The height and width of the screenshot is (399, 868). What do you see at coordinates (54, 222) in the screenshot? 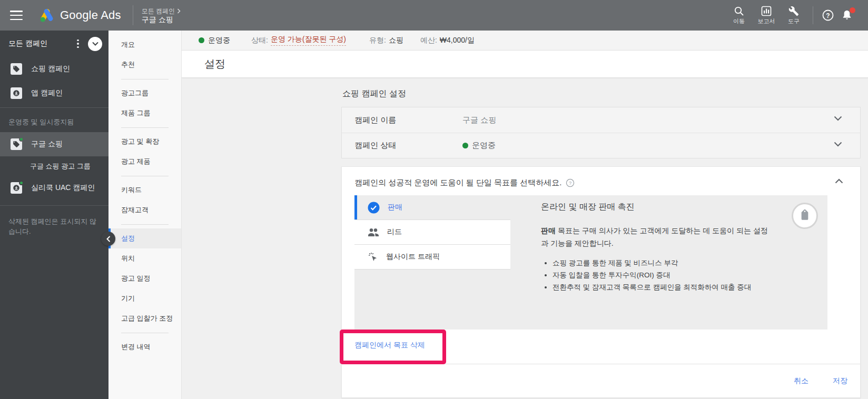
I see `deleted-campaigns-note: 삭제된 캠페인은 표시되지 않습니다.` at bounding box center [54, 222].